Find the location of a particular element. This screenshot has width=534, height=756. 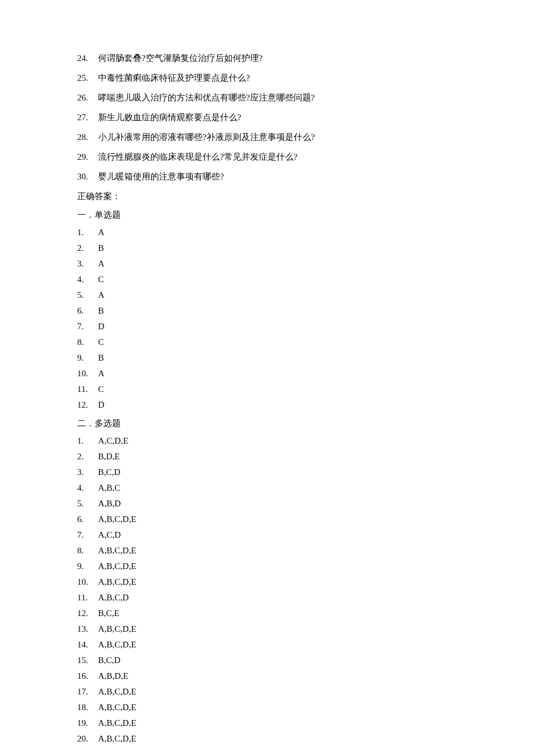

answer-item: 7. A,C,D is located at coordinates (267, 535).